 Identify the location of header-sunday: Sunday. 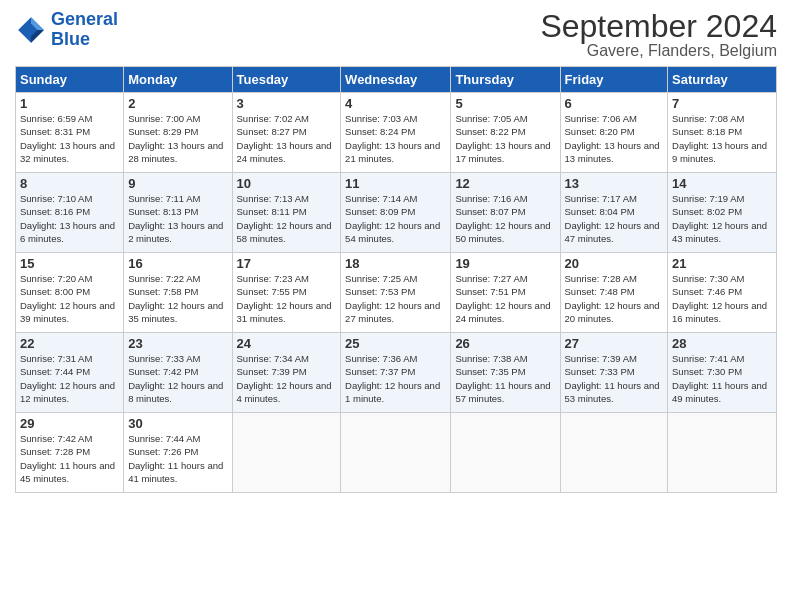
(70, 80).